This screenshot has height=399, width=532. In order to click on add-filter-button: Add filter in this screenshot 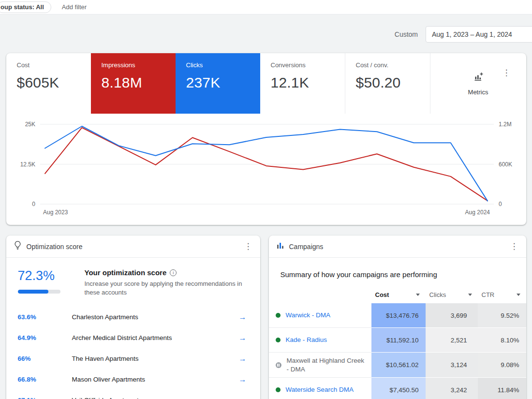, I will do `click(74, 7)`.